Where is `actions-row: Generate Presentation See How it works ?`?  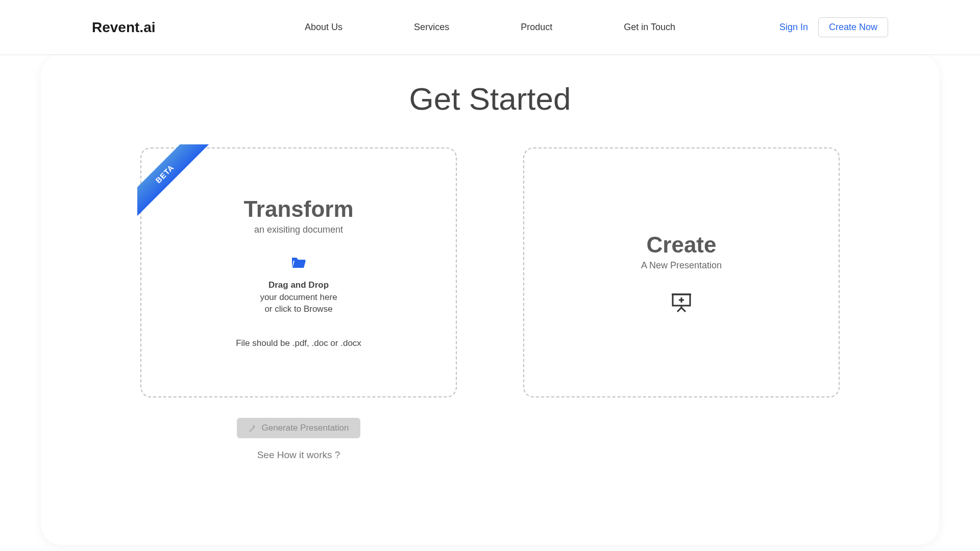 actions-row: Generate Presentation See How it works ? is located at coordinates (490, 429).